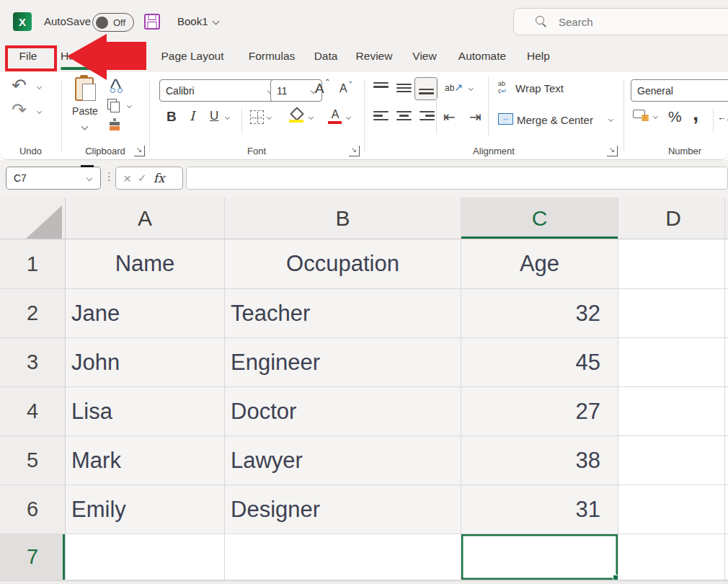  Describe the element at coordinates (404, 117) in the screenshot. I see `align-center-button` at that location.